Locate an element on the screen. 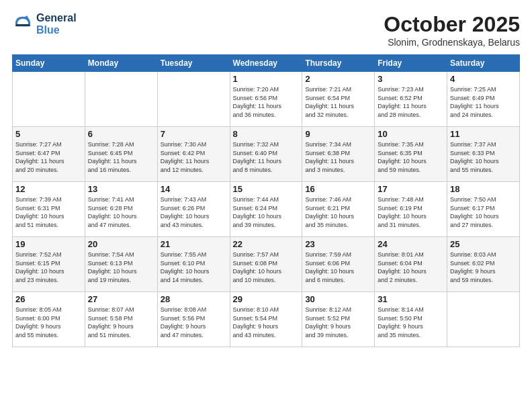 The image size is (532, 411). header-cell-monday: Monday is located at coordinates (121, 63).